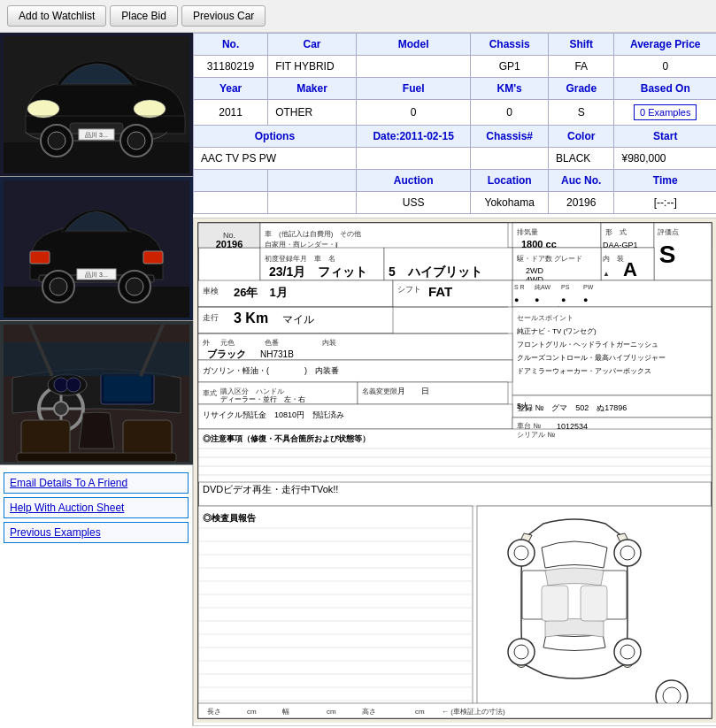 The width and height of the screenshot is (716, 728). I want to click on svg-text: 26年 1月, so click(260, 292).